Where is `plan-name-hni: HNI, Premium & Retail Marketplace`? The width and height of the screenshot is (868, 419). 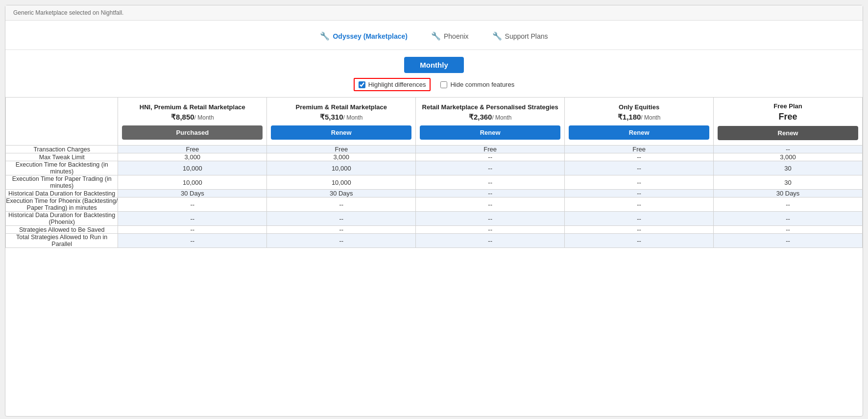
plan-name-hni: HNI, Premium & Retail Marketplace is located at coordinates (192, 107).